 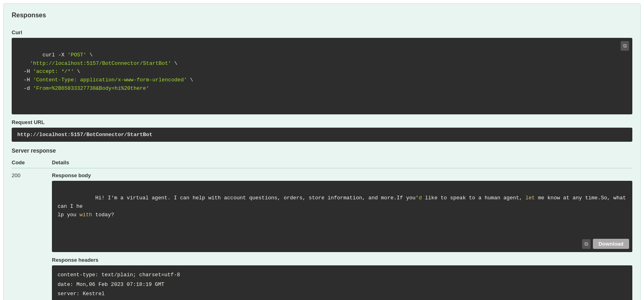 What do you see at coordinates (342, 163) in the screenshot?
I see `header-details: Details` at bounding box center [342, 163].